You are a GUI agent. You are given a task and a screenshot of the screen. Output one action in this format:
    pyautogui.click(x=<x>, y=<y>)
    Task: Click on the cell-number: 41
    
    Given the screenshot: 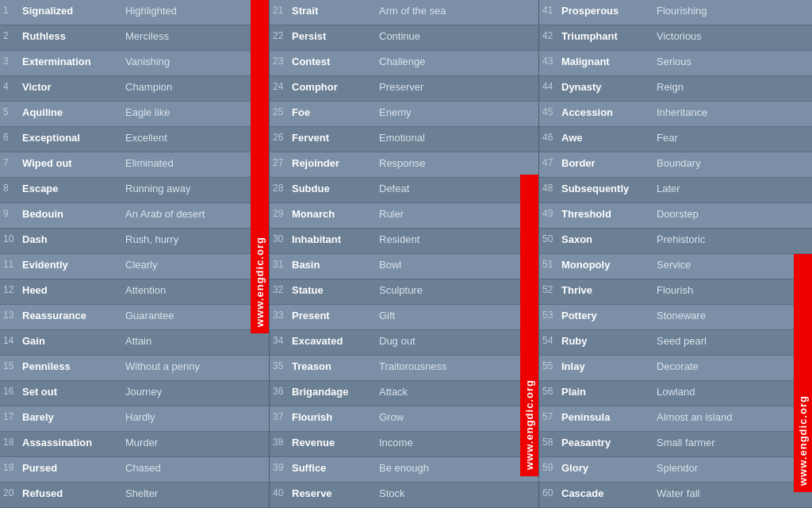 What is the action you would take?
    pyautogui.click(x=549, y=10)
    